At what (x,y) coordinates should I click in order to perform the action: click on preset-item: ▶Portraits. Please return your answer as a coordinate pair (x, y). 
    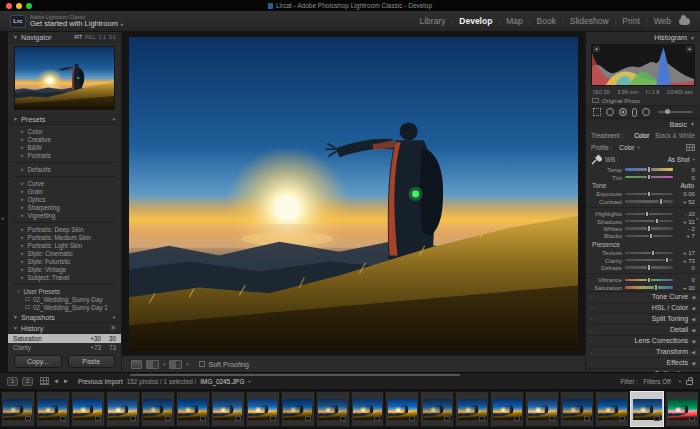
    Looking at the image, I should click on (64, 155).